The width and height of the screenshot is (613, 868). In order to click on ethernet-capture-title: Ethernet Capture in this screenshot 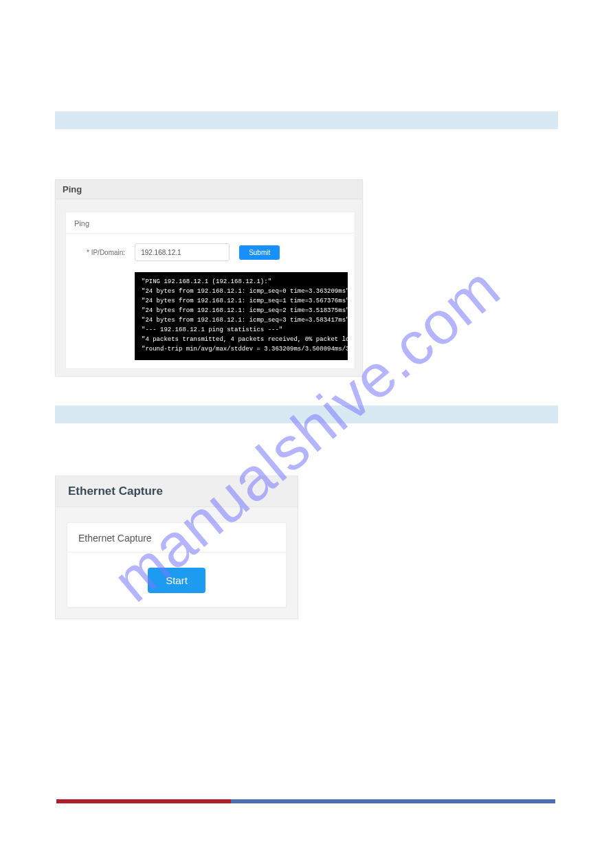, I will do `click(177, 492)`.